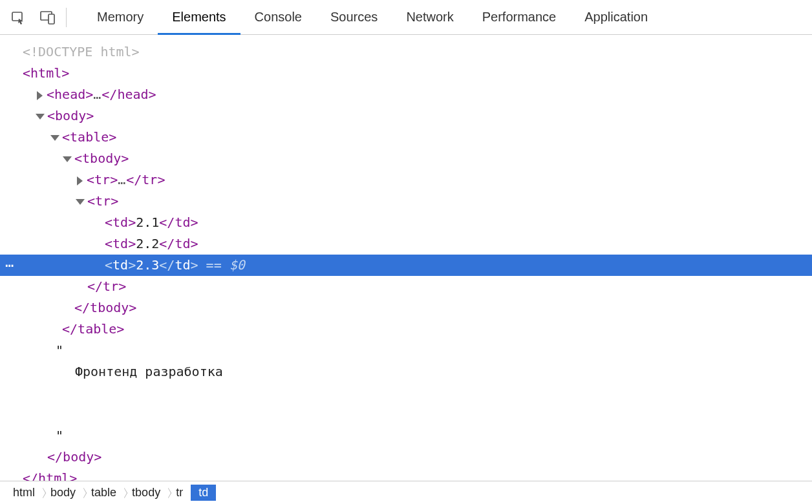 This screenshot has height=504, width=812. Describe the element at coordinates (278, 17) in the screenshot. I see `tab-console: Console` at that location.